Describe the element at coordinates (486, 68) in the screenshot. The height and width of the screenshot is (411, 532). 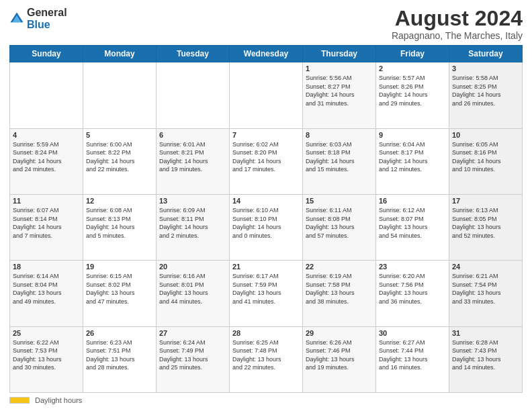
I see `day-number: 3` at that location.